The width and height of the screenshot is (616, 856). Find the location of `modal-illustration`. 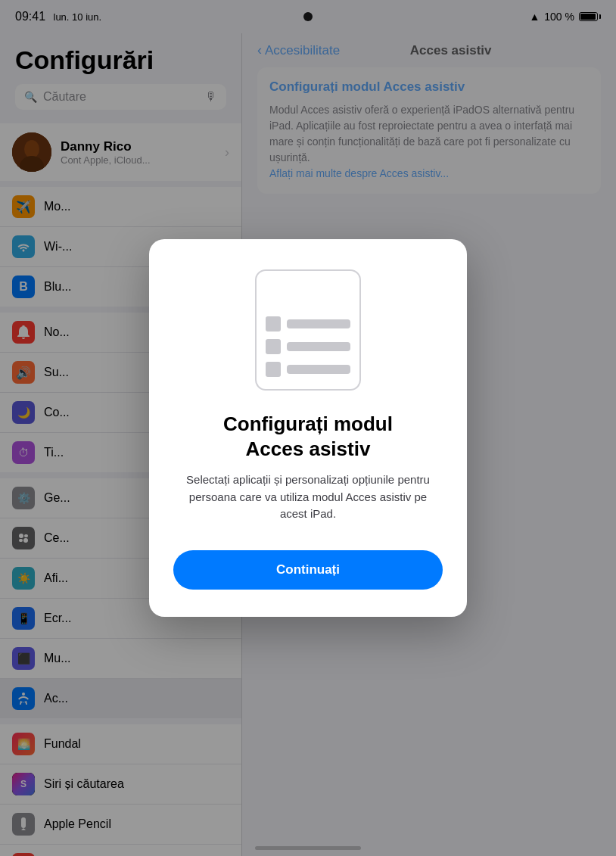

modal-illustration is located at coordinates (308, 330).